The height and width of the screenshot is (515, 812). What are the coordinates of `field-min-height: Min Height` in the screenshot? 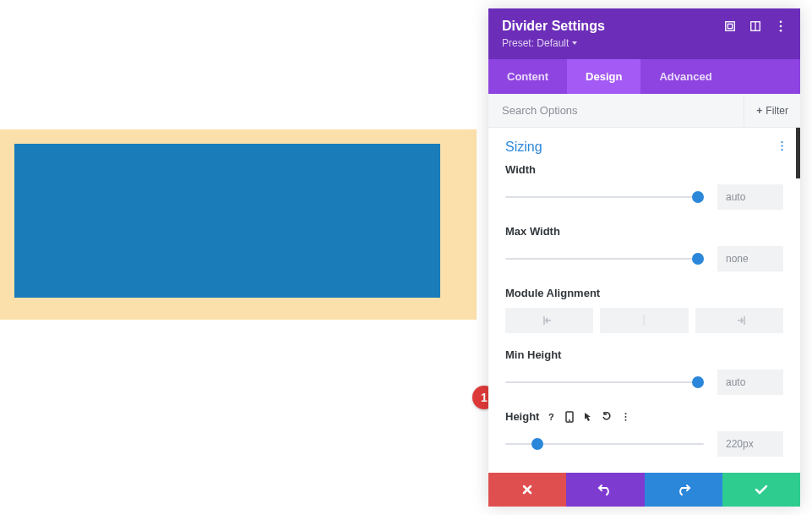 It's located at (644, 372).